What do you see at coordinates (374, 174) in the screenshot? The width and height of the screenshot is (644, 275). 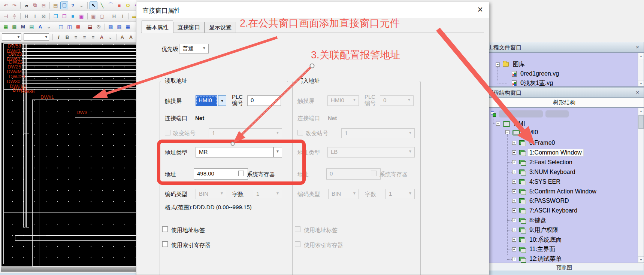 I see `system-register-checkbox` at bounding box center [374, 174].